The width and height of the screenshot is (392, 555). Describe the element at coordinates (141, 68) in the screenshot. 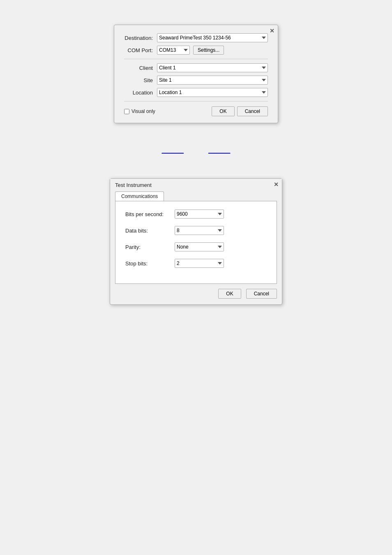

I see `client-label: Client` at that location.